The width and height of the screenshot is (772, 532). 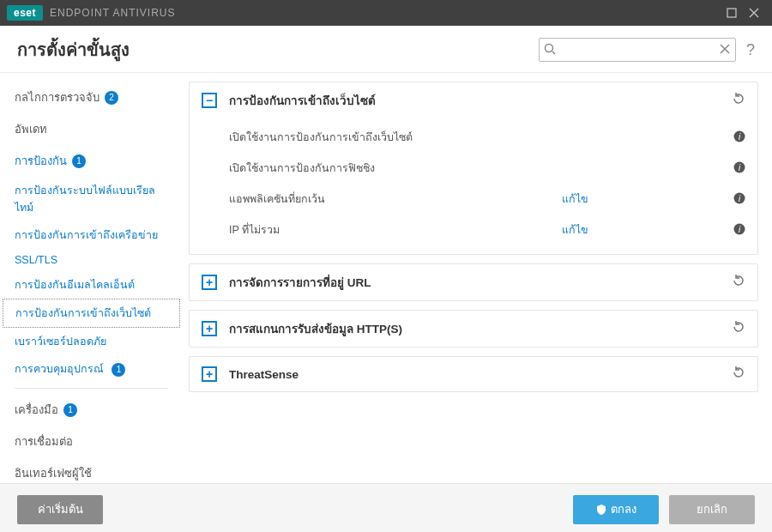 I want to click on panel-https-scanning: + การสแกนการรับส่งข้อมูล HTTP(S), so click(x=473, y=329).